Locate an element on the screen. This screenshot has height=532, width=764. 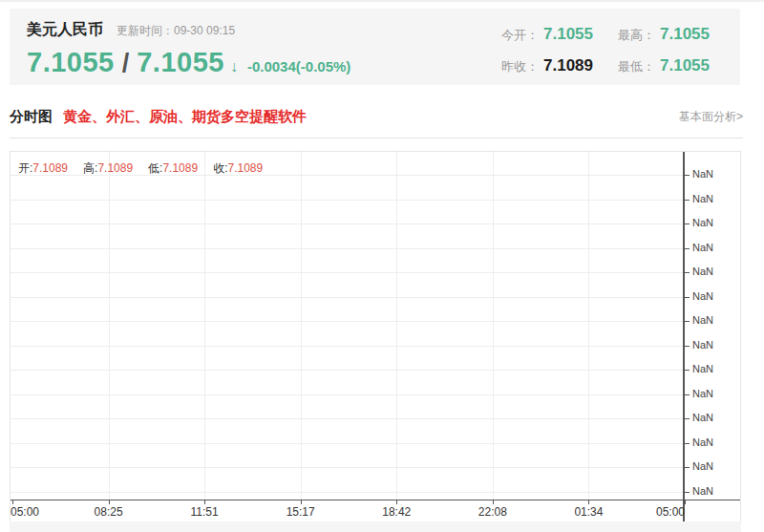
quote-panel: 美元人民币 更新时间：09-30 09:15 7.1055 / 7.1055 ↓… is located at coordinates (374, 47).